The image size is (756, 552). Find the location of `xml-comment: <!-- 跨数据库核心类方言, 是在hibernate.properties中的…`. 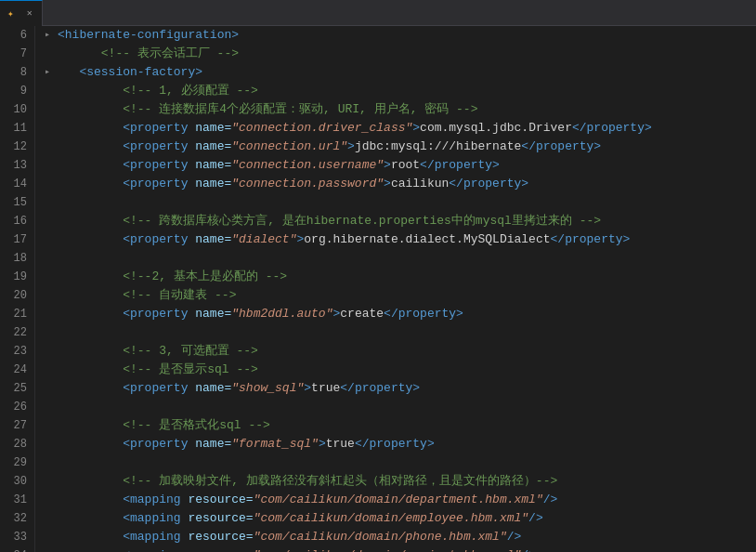

xml-comment: <!-- 跨数据库核心类方言, 是在hibernate.properties中的… is located at coordinates (362, 221).